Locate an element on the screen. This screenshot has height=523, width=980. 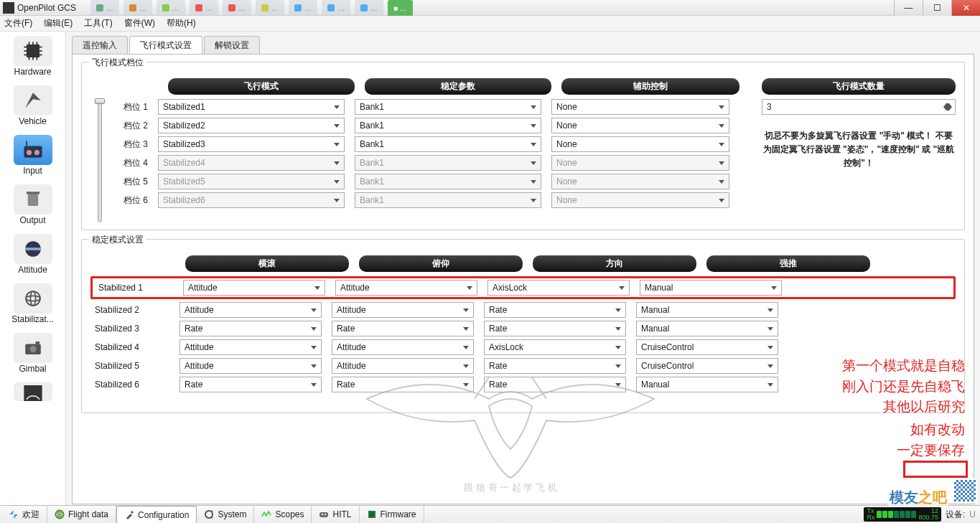
menu-file: 文件(F) is located at coordinates (19, 23).